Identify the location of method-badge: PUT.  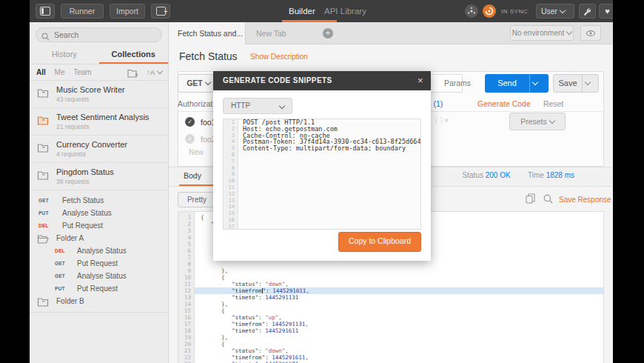
(44, 213).